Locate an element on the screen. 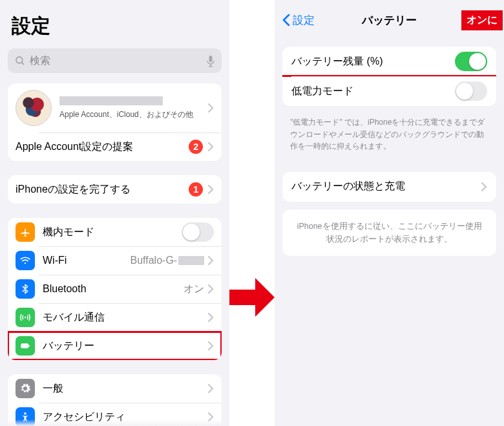  airplane-mode-row: 機内モード is located at coordinates (115, 232).